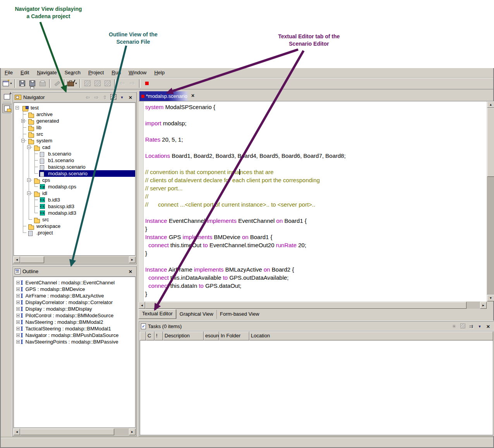 The height and width of the screenshot is (448, 494). I want to click on scroll-up-icon: ▲, so click(491, 104).